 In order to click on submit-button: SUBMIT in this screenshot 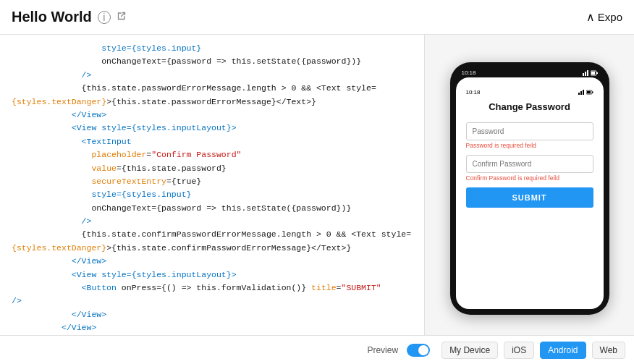, I will do `click(530, 198)`.